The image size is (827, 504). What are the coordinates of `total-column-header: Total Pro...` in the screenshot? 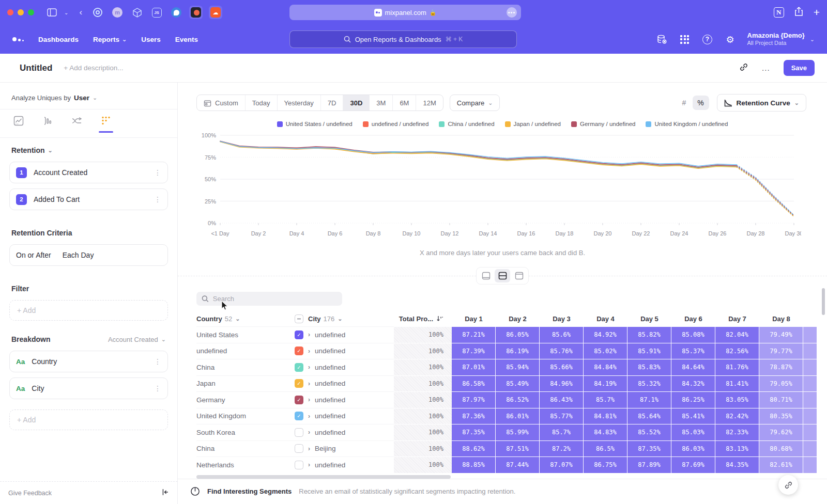 It's located at (423, 319).